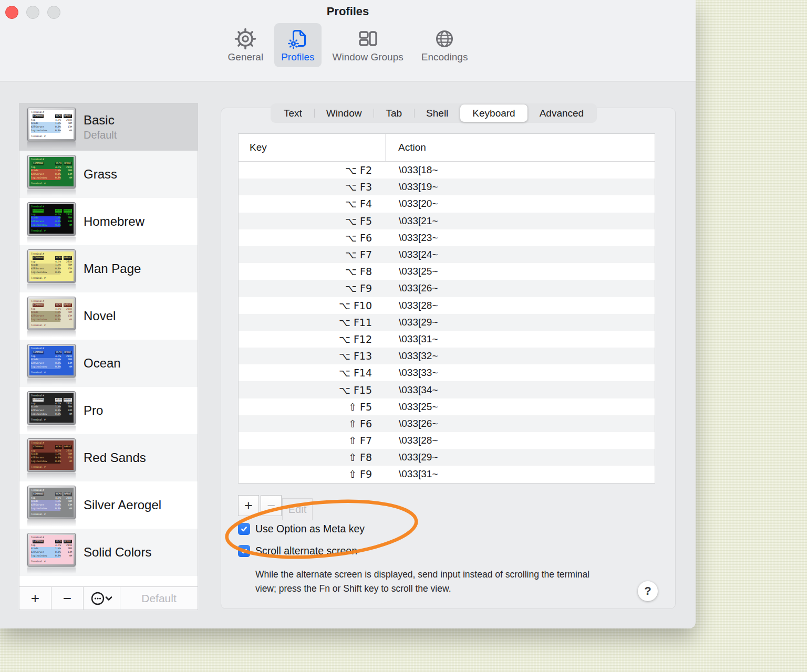  I want to click on key-cell: ⌥ F4, so click(312, 204).